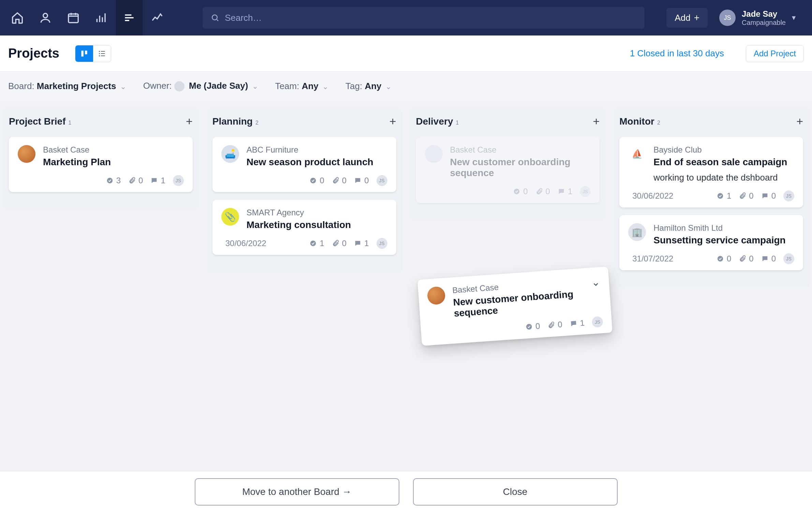 The height and width of the screenshot is (512, 812). I want to click on filter-bar: Board: Marketing Projects ⌄ Owner: Me (J…, so click(406, 86).